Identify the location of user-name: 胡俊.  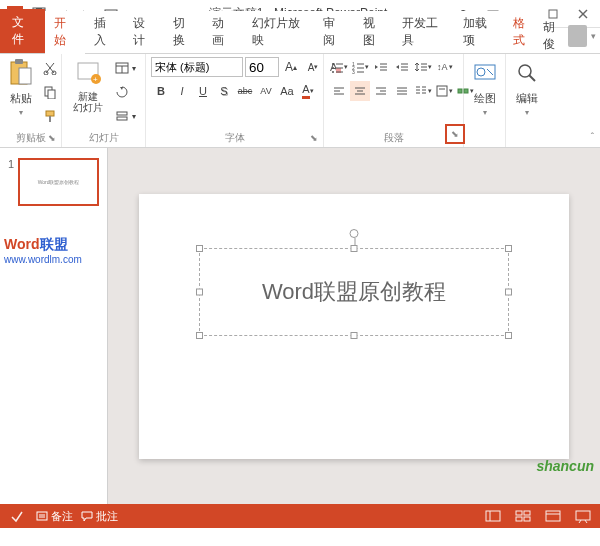
(554, 36).